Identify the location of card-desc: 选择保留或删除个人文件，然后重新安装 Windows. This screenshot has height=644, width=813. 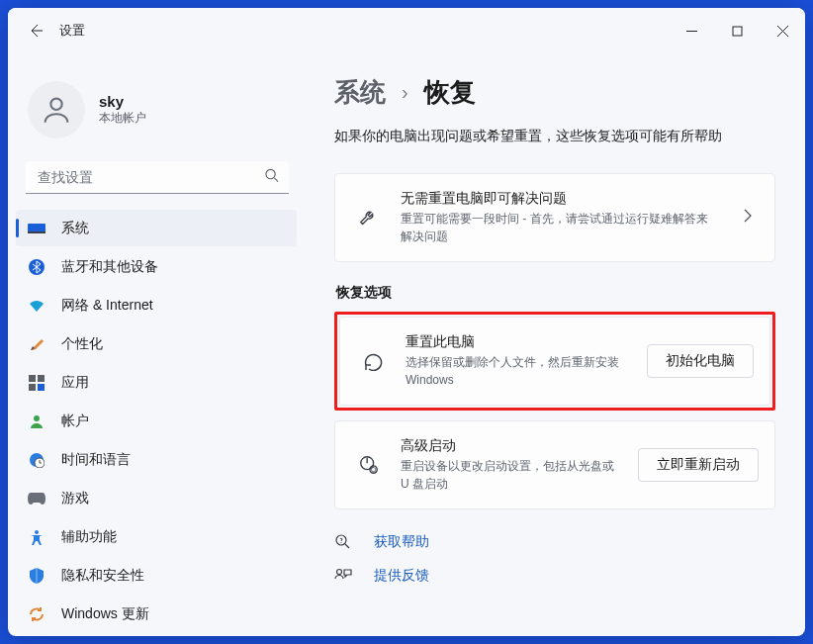
(517, 371).